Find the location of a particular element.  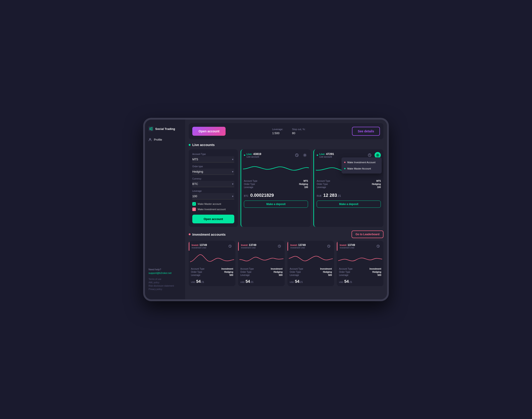

invest-details-4: Account Type Investment Order Type Hedgi… is located at coordinates (360, 272).